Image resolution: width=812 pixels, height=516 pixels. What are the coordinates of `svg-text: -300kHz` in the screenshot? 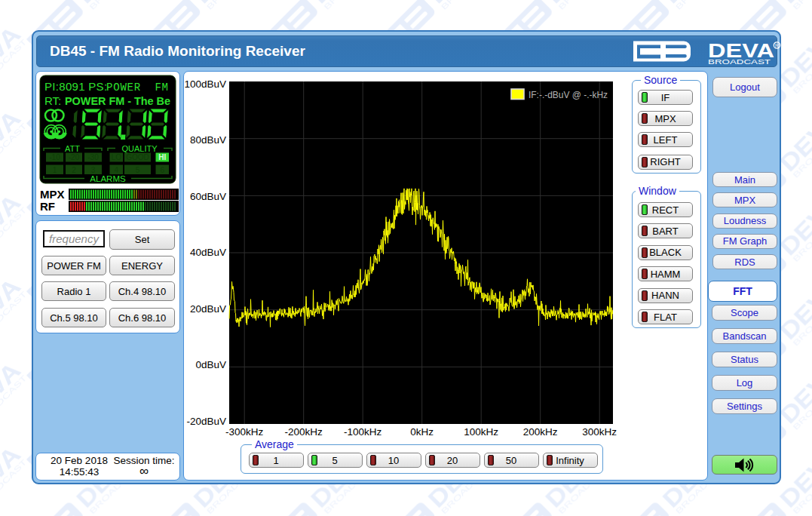 It's located at (244, 432).